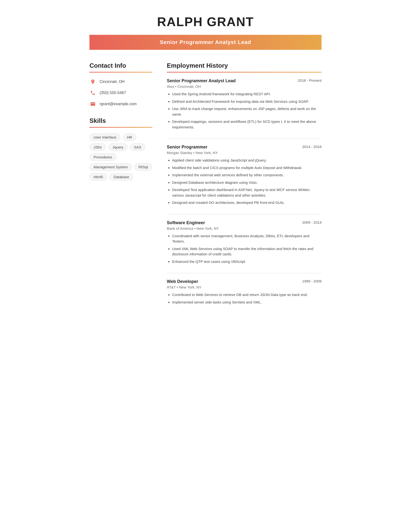 The height and width of the screenshot is (532, 411). Describe the element at coordinates (244, 175) in the screenshot. I see `job-entry: Senior Programmer2014 - 2018Morgan Stanl…` at that location.